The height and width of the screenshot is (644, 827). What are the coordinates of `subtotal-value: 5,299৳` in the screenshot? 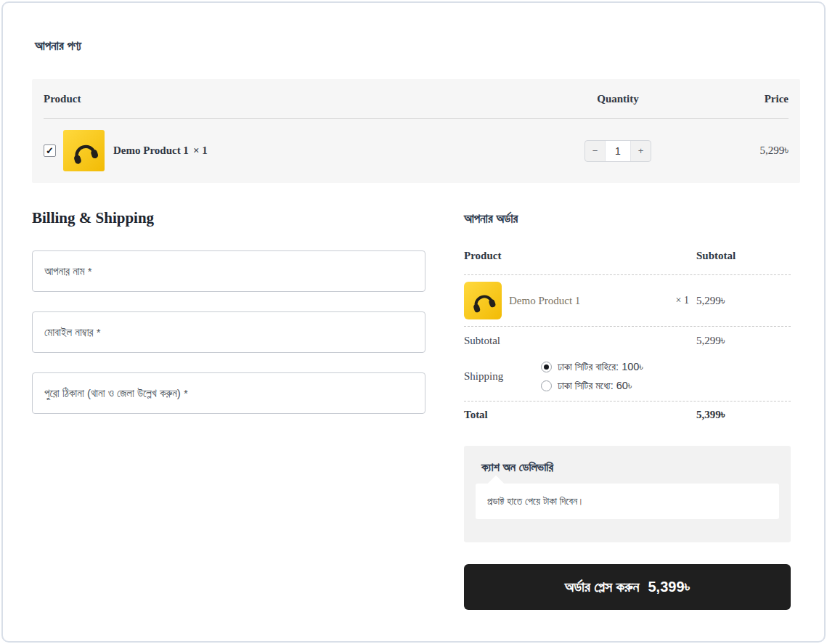 It's located at (740, 341).